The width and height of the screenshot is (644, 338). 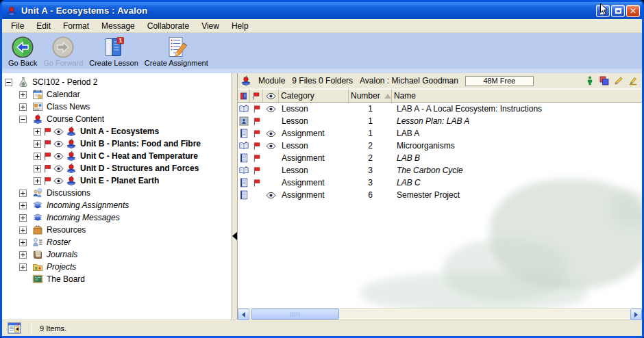 What do you see at coordinates (440, 158) in the screenshot?
I see `list-row-lab-b: Assignment2LAB B` at bounding box center [440, 158].